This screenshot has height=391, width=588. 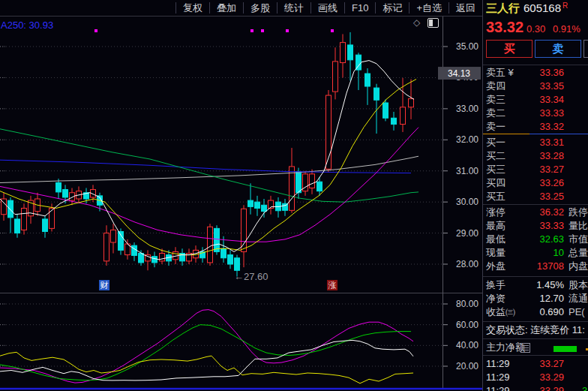 I want to click on ma-gray-line, so click(x=209, y=170).